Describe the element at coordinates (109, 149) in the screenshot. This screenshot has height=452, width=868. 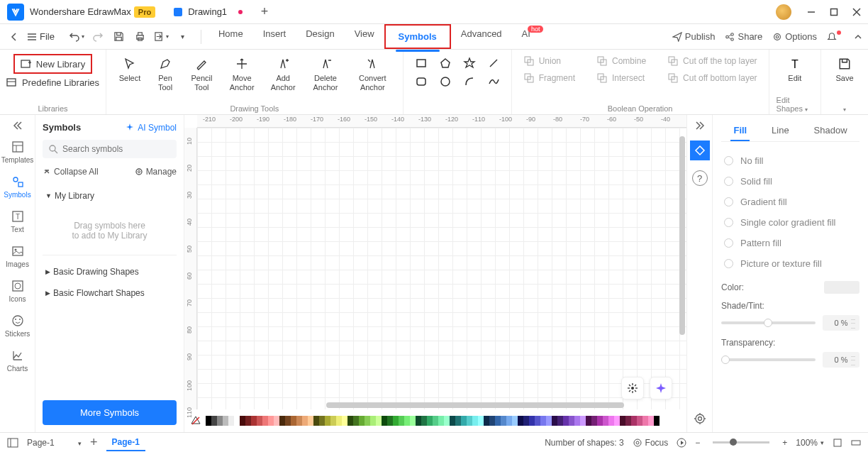
I see `search-symbols-input` at that location.